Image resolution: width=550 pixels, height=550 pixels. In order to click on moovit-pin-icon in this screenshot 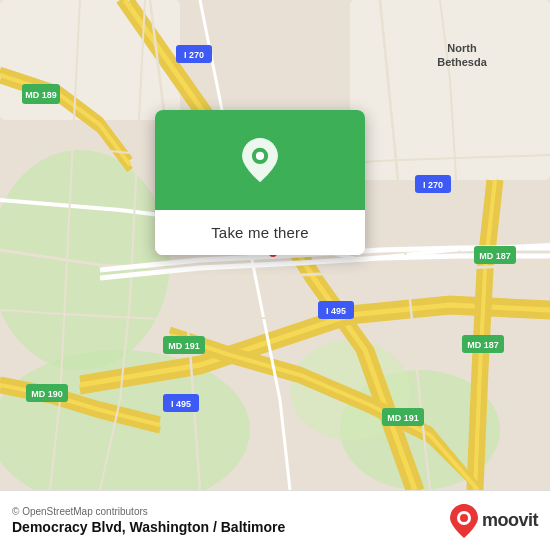, I will do `click(464, 521)`.